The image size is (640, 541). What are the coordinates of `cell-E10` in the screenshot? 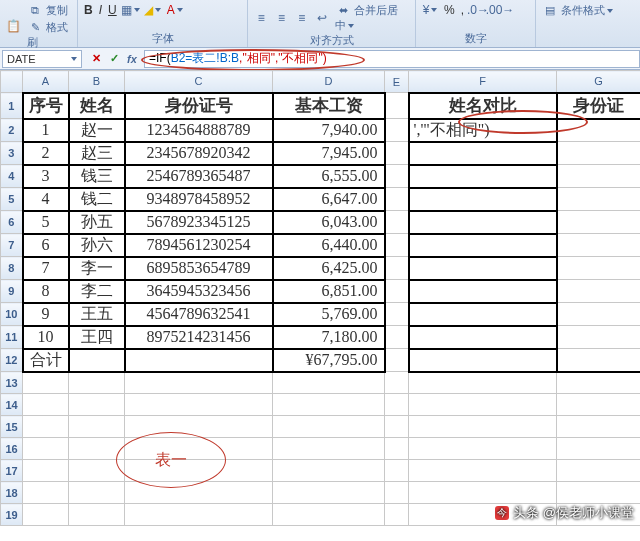 It's located at (397, 314).